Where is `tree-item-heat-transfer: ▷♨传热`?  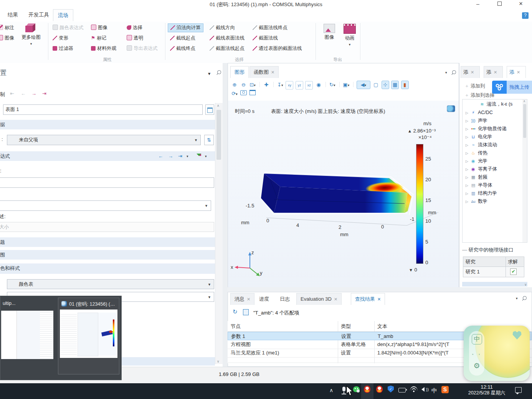 tree-item-heat-transfer: ▷♨传热 is located at coordinates (496, 153).